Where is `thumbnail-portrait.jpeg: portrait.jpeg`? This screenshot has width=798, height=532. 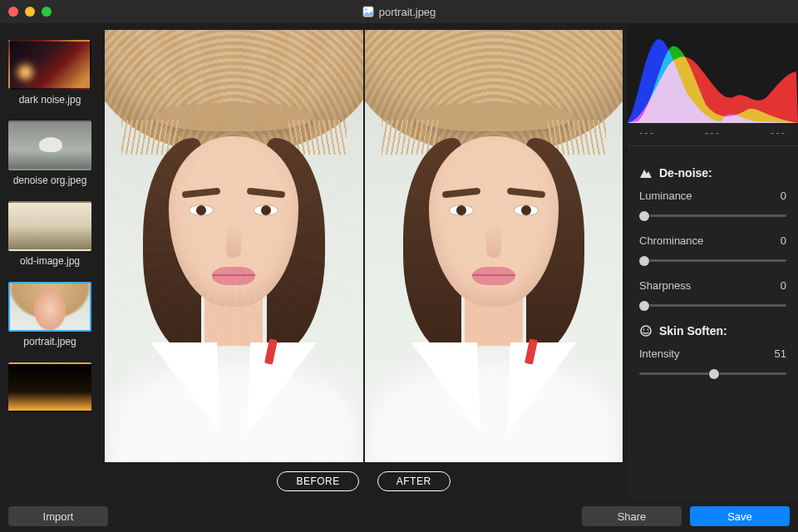
thumbnail-portrait.jpeg: portrait.jpeg is located at coordinates (50, 314).